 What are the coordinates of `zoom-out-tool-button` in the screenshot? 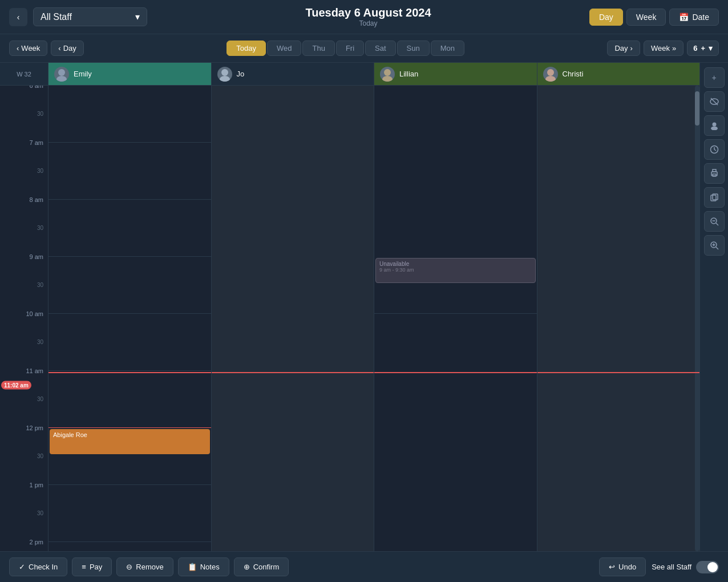 It's located at (714, 221).